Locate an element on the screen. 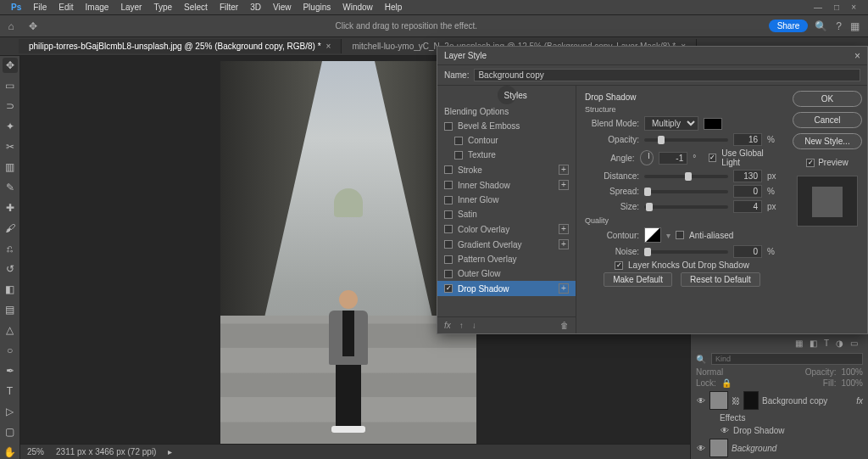  move-tool-icon: ✥ is located at coordinates (10, 65).